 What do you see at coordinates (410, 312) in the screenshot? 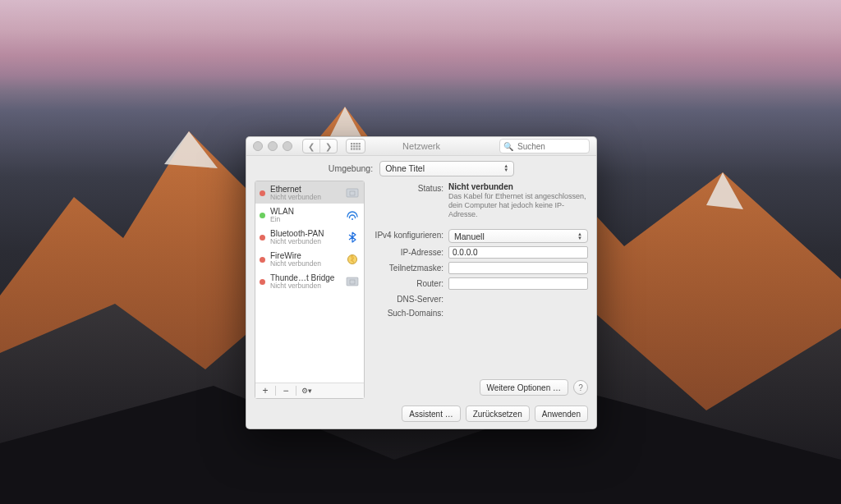
I see `search-domains-label: Such-Domains:` at bounding box center [410, 312].